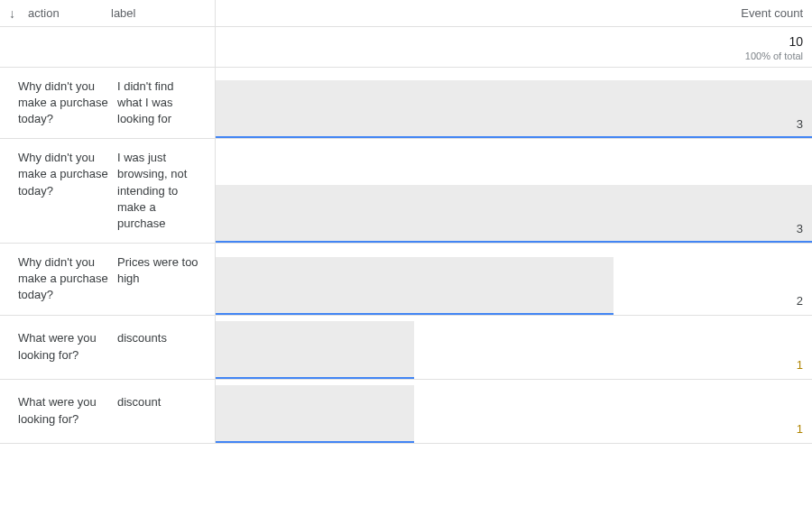  Describe the element at coordinates (158, 103) in the screenshot. I see `row-label: I didn't find what I was looking for` at that location.